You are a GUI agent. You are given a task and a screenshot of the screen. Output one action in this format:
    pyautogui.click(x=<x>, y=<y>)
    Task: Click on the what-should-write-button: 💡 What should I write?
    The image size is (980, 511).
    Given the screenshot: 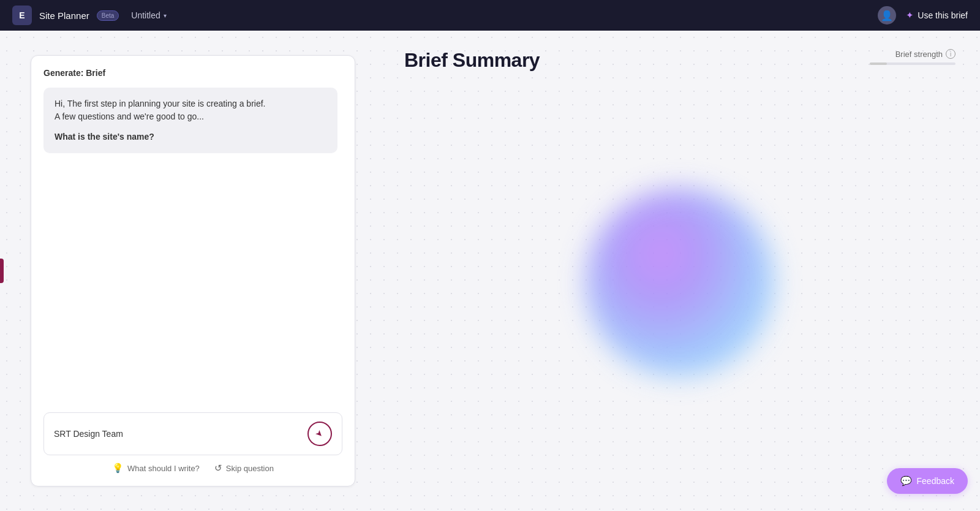 What is the action you would take?
    pyautogui.click(x=156, y=468)
    